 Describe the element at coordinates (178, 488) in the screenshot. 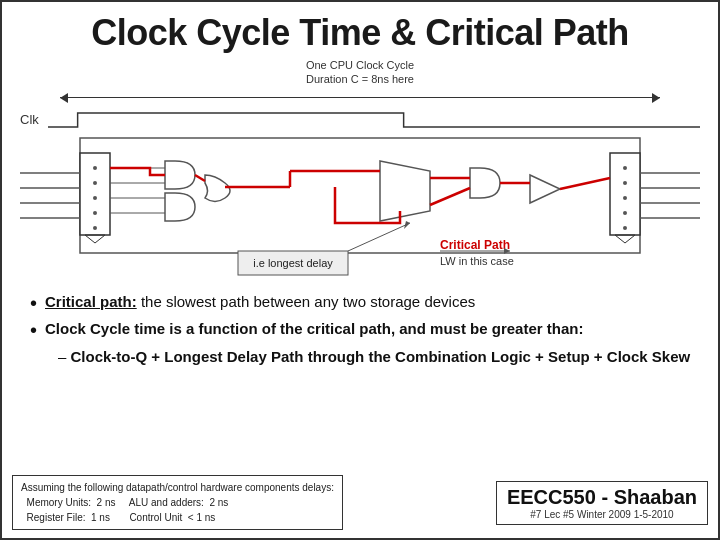

I see `hardware-info-line1: Assuming the following datapath/control …` at that location.